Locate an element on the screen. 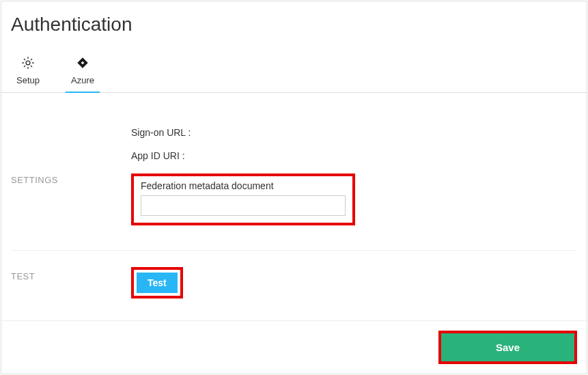 The width and height of the screenshot is (588, 375). footer: Save is located at coordinates (294, 347).